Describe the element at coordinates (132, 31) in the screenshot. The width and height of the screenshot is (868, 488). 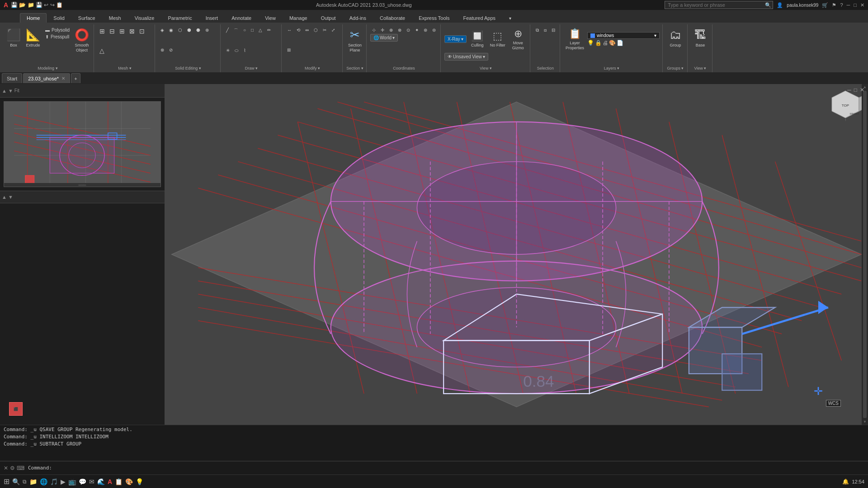
I see `mesh-btn-4: ⊠` at that location.